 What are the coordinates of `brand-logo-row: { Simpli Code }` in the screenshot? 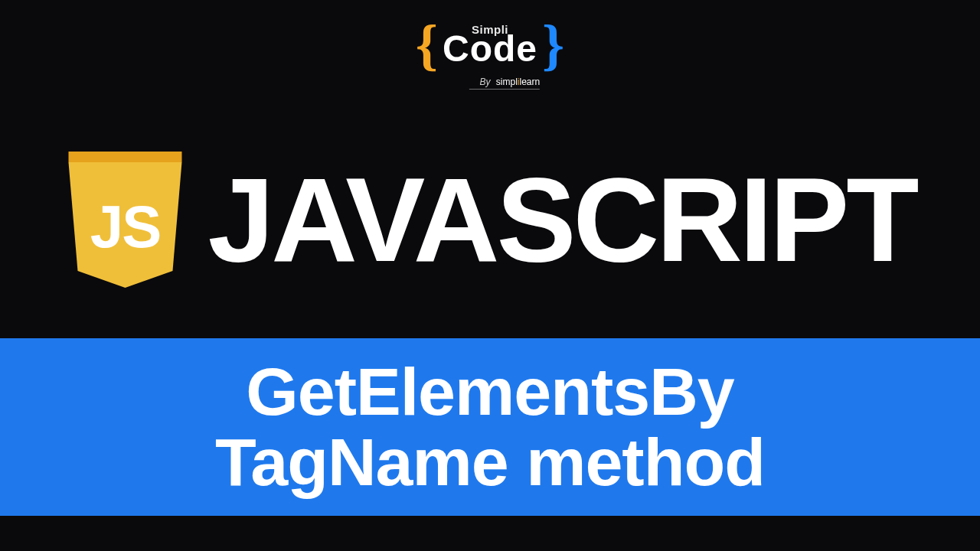 It's located at (490, 45).